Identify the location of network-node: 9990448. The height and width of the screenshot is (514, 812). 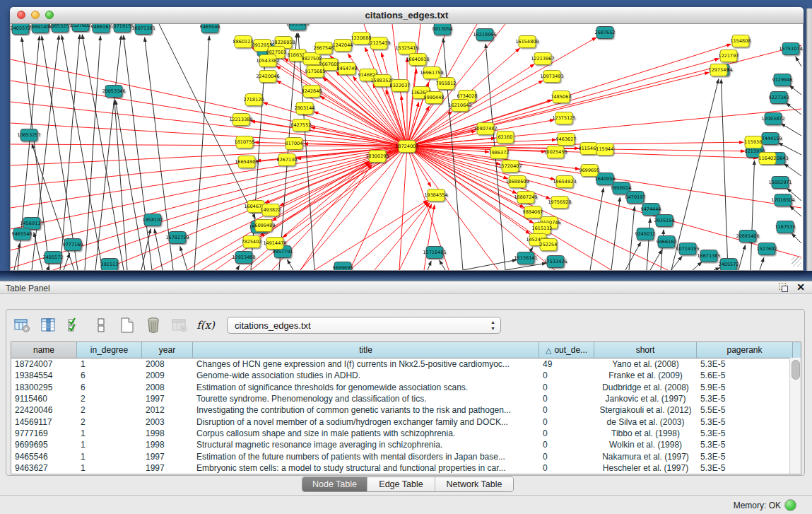
(434, 98).